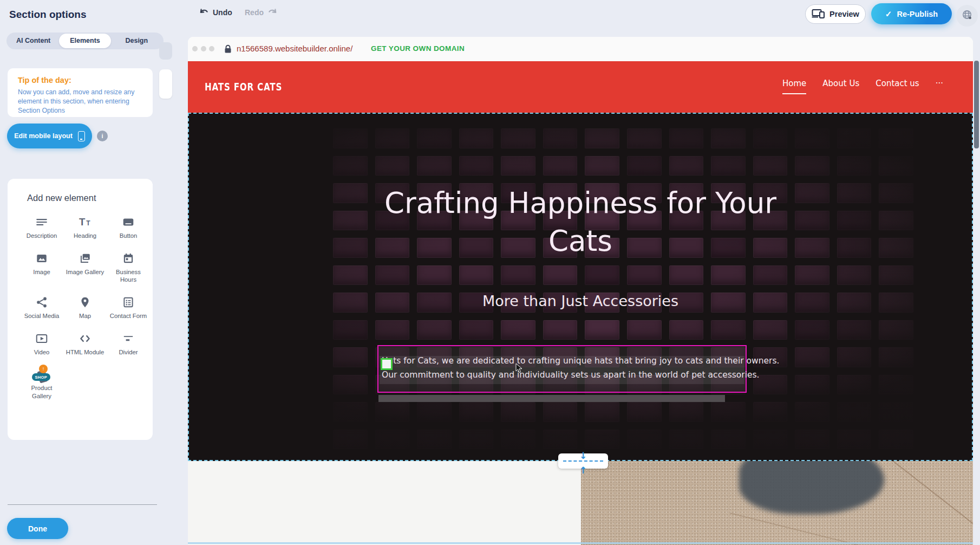 The width and height of the screenshot is (980, 545). What do you see at coordinates (85, 41) in the screenshot?
I see `panel-tabs: AI ContentElementsDesign` at bounding box center [85, 41].